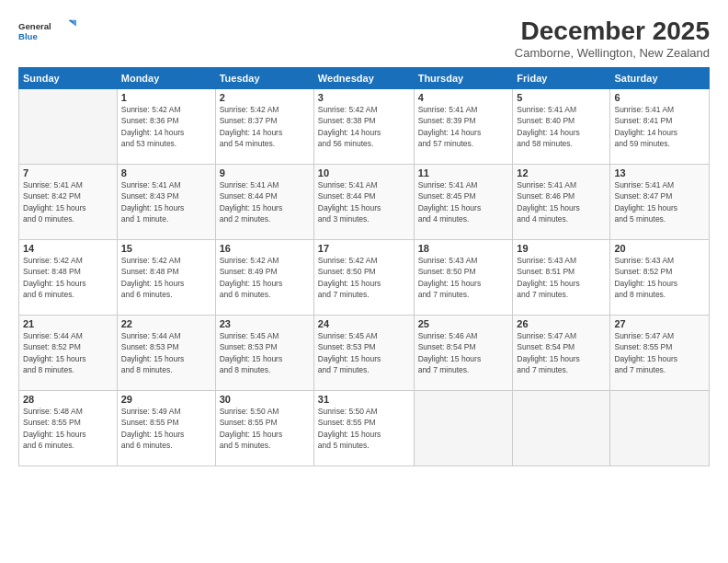 The width and height of the screenshot is (728, 563). I want to click on calendar-cell: 1Sunrise: 5:42 AMSunset: 8:36 PMDaylight…, so click(165, 127).